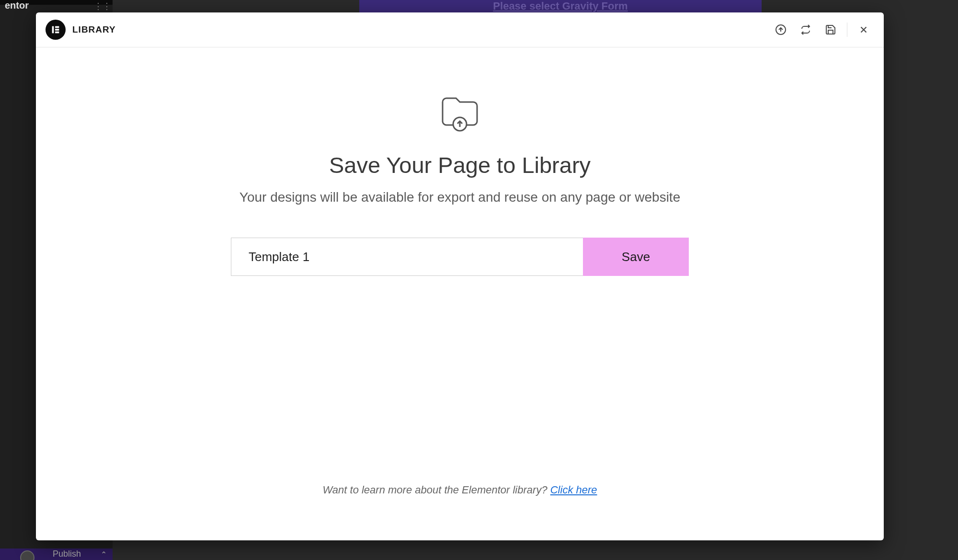  I want to click on footer-text: Want to learn more about the Elementor l…, so click(460, 490).